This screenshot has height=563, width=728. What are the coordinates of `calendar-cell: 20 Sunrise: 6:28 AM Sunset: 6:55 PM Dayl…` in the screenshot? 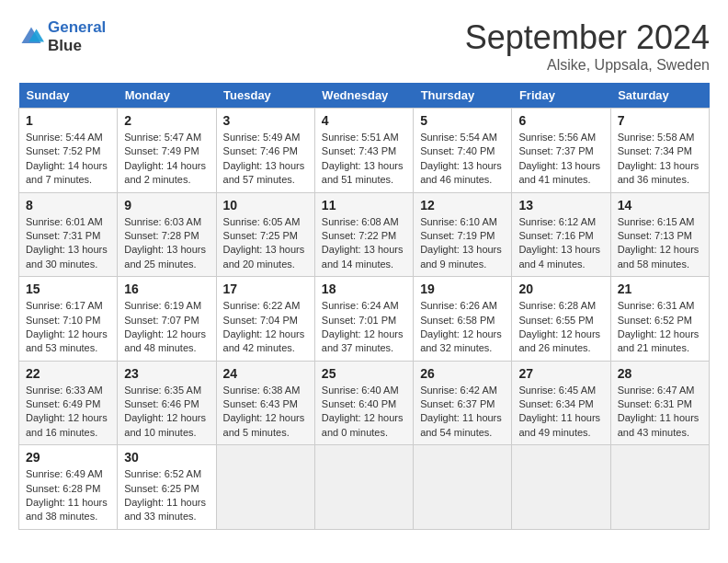 It's located at (561, 319).